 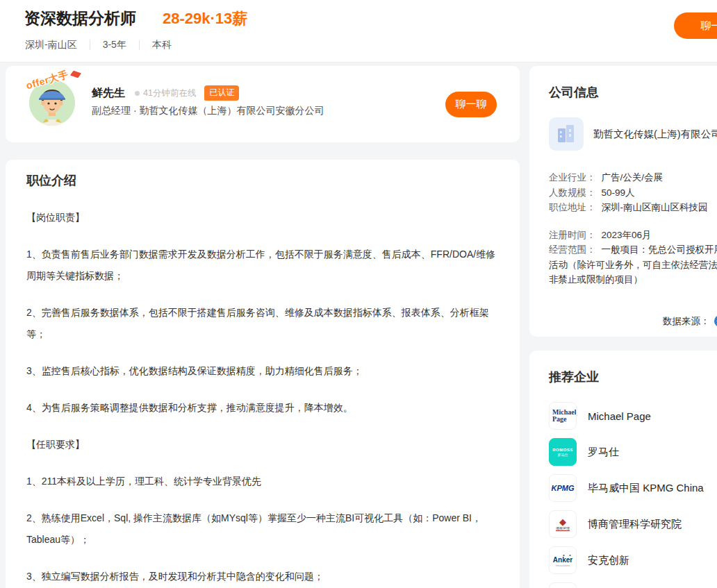 What do you see at coordinates (633, 265) in the screenshot?
I see `business-scope-row: 经营范围：一般项目：凭总公司授权开展经营活动（除许可业务外，可自主依法经营法律法…` at bounding box center [633, 265].